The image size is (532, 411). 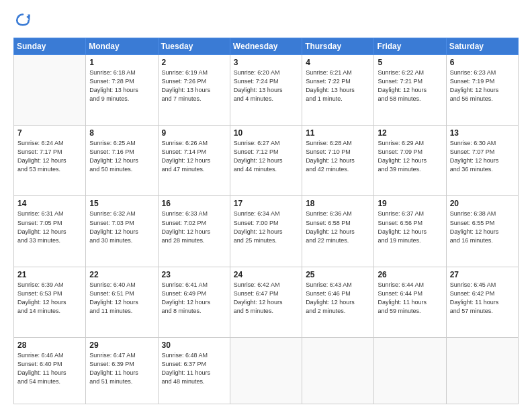 I want to click on day-number: 12, so click(x=410, y=133).